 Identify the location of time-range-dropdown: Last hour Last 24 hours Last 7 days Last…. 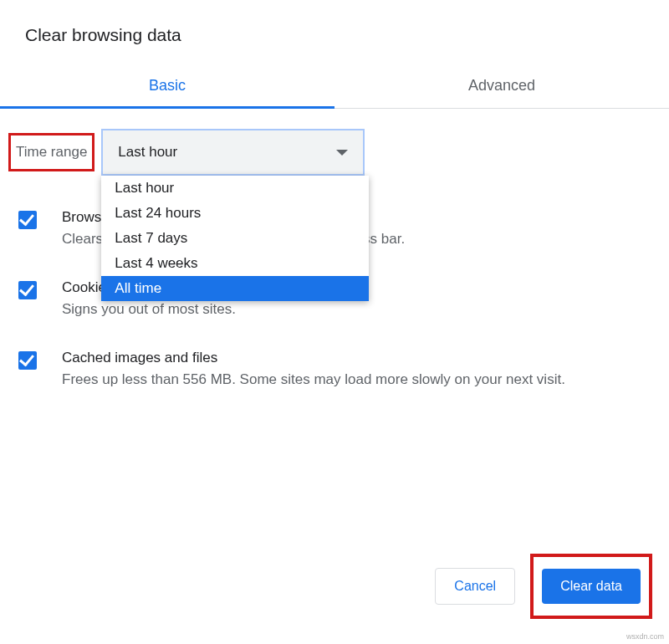
(235, 238).